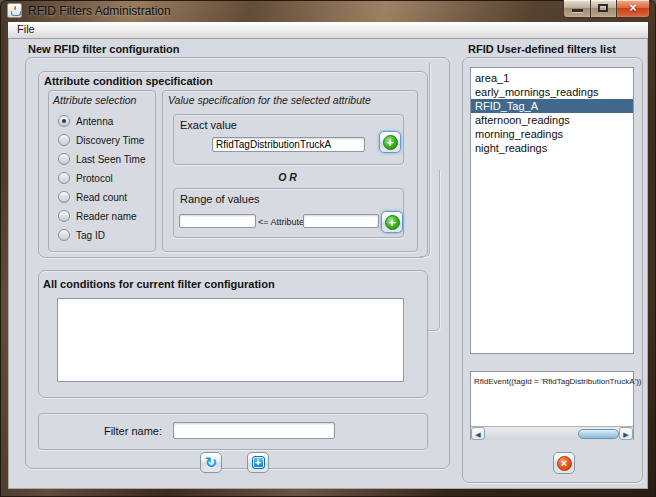  What do you see at coordinates (254, 430) in the screenshot?
I see `filter-name-input` at bounding box center [254, 430].